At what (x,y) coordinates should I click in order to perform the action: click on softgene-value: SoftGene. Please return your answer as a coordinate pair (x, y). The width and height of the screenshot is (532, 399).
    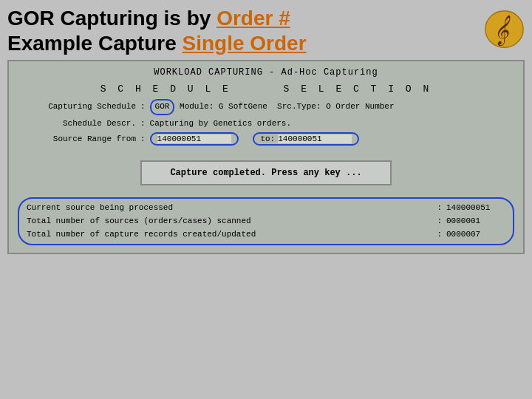
    Looking at the image, I should click on (248, 107).